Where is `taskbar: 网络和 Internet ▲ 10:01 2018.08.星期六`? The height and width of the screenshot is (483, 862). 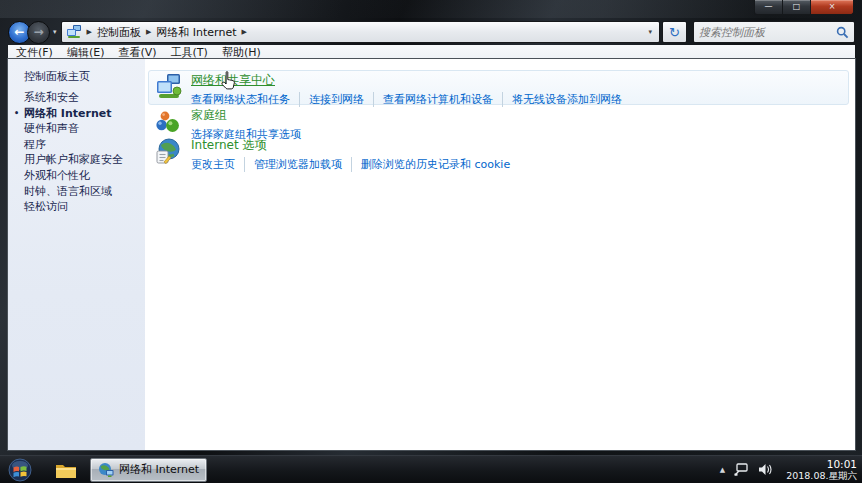
taskbar: 网络和 Internet ▲ 10:01 2018.08.星期六 is located at coordinates (431, 469).